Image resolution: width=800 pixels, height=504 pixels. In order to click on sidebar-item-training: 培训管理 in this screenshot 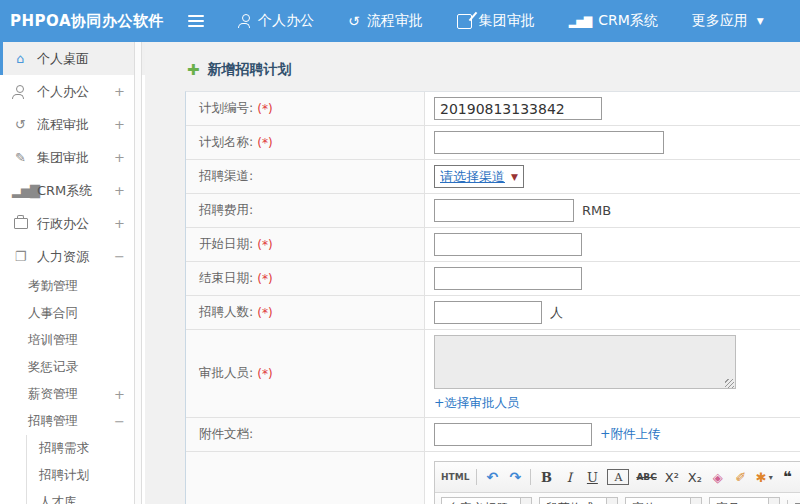, I will do `click(72, 340)`.